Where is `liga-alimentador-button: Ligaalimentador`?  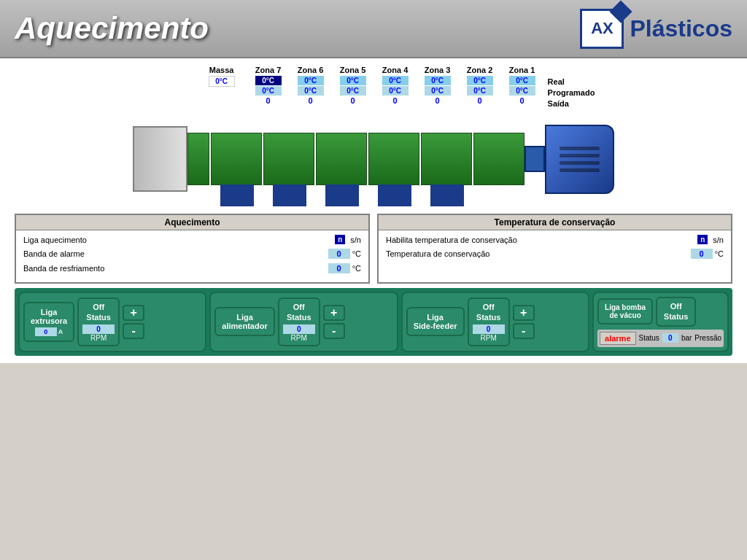
liga-alimentador-button: Ligaalimentador is located at coordinates (244, 322).